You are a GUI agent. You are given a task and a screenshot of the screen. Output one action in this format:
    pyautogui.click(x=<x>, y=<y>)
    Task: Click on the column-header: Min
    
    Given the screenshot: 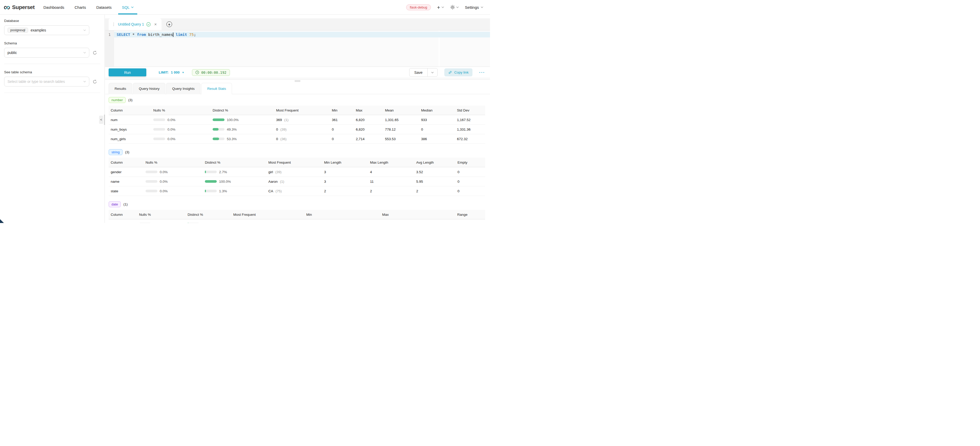 What is the action you would take?
    pyautogui.click(x=342, y=110)
    